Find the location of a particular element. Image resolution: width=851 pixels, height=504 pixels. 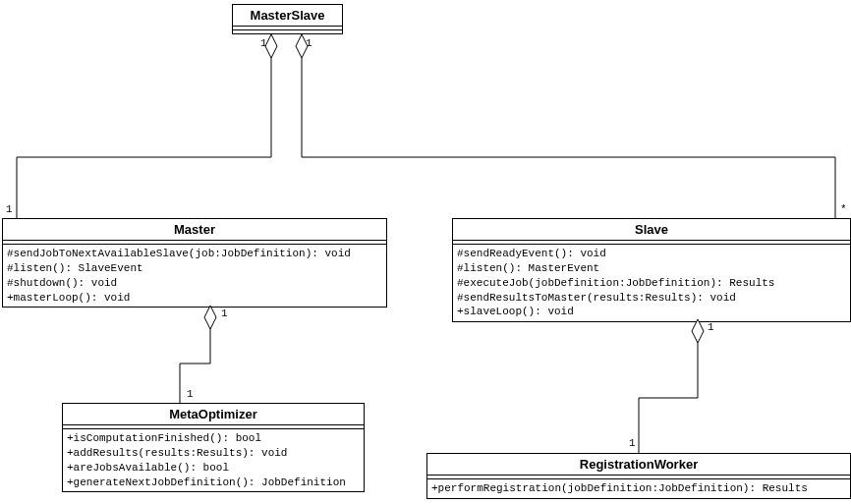

class-registrationworker: RegistrationWorker +performRegistration(… is located at coordinates (639, 476).